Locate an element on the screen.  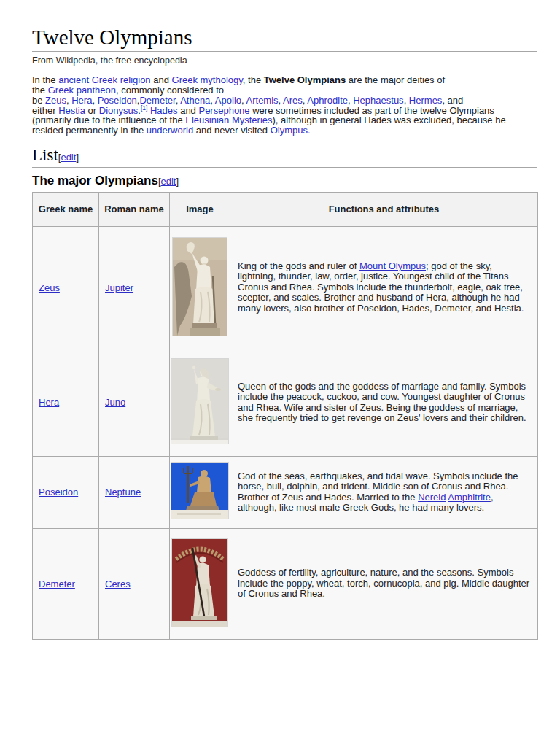
wiki-link: Dionysus is located at coordinates (118, 111).